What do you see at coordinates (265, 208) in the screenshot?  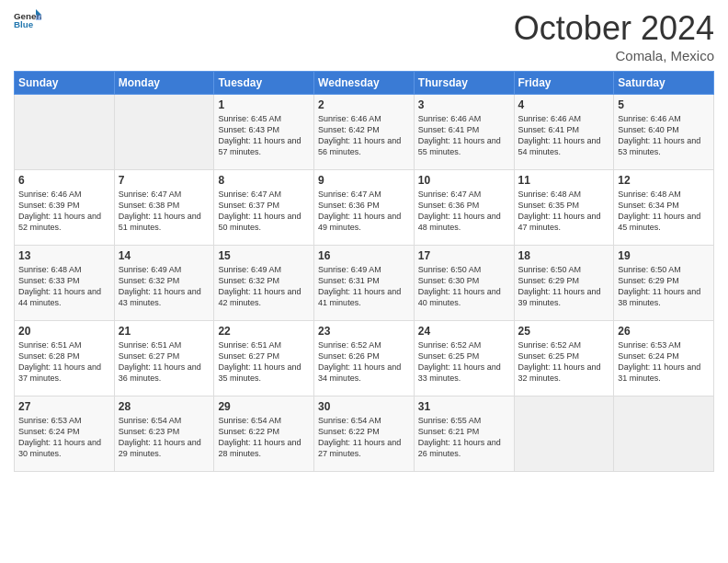 I see `calendar-cell: 8Sunrise: 6:47 AMSunset: 6:37 PMDaylight…` at bounding box center [265, 208].